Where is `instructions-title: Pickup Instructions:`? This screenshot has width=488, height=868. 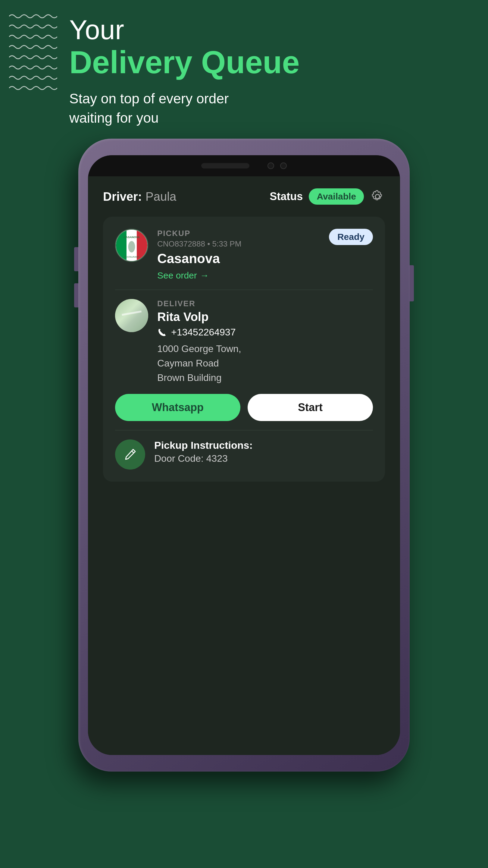 instructions-title: Pickup Instructions: is located at coordinates (263, 445).